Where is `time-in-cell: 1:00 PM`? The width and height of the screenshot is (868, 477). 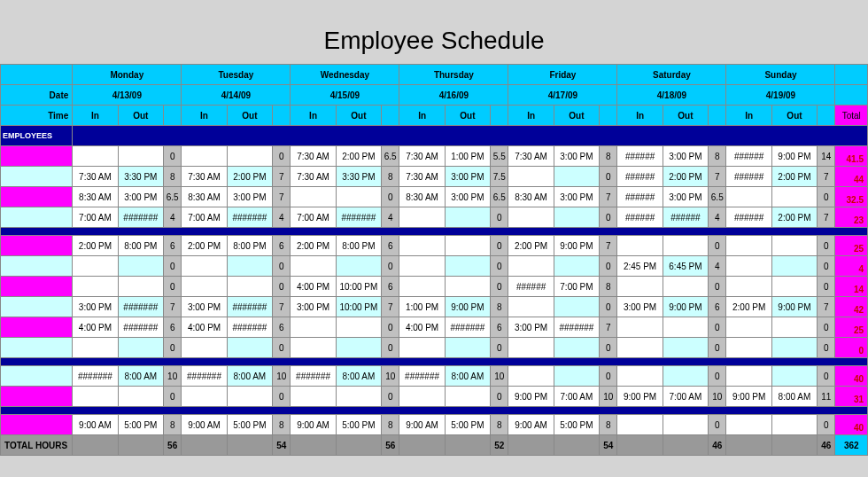 time-in-cell: 1:00 PM is located at coordinates (422, 307).